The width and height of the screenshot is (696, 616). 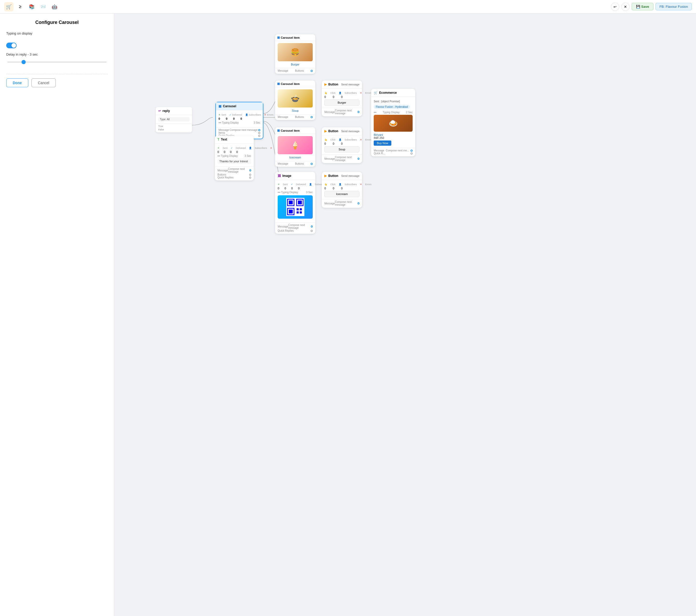 What do you see at coordinates (393, 122) in the screenshot?
I see `ecomm-body: Sent : [object Promise] Flavour Fusion -…` at bounding box center [393, 122].